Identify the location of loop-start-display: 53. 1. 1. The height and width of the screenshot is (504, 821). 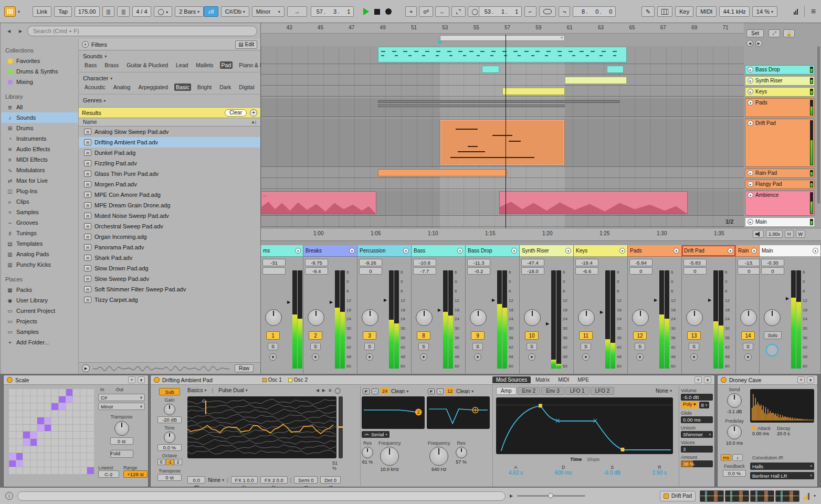
(500, 12).